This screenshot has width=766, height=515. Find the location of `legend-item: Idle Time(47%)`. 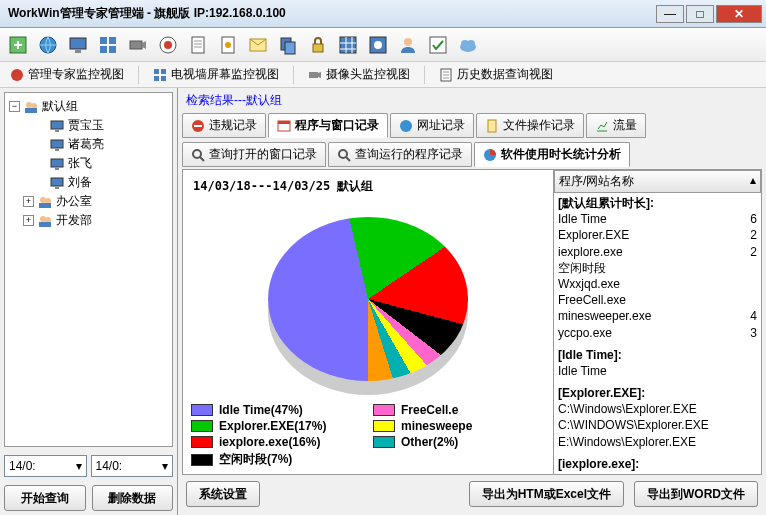

legend-item: Idle Time(47%) is located at coordinates (275, 410).